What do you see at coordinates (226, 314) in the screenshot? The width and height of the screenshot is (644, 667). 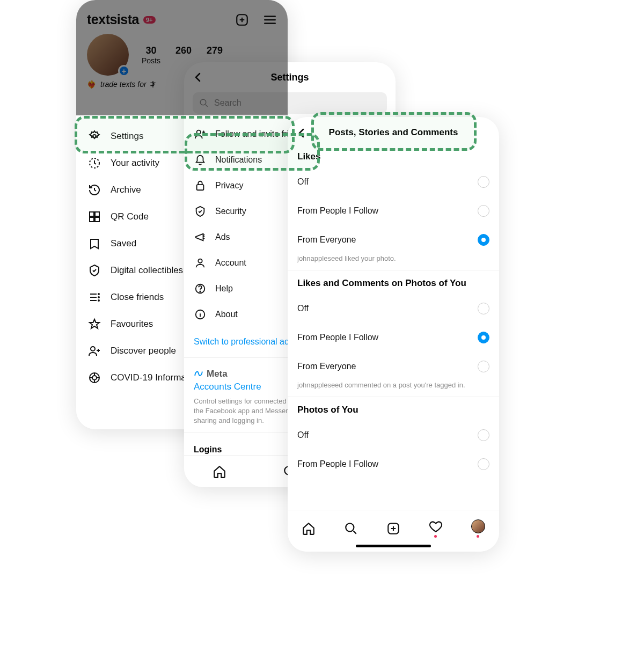 I see `settings-item-label: About` at bounding box center [226, 314].